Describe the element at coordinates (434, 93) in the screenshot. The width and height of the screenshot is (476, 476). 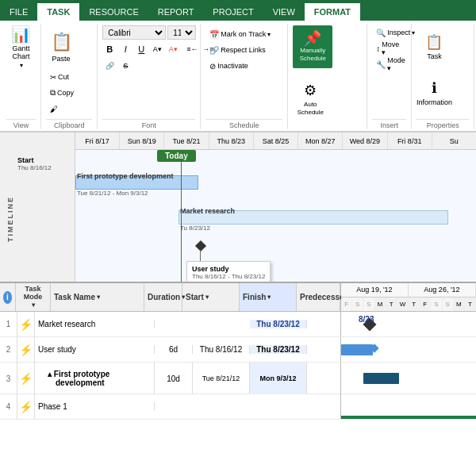
I see `information-button: ℹ Information` at that location.